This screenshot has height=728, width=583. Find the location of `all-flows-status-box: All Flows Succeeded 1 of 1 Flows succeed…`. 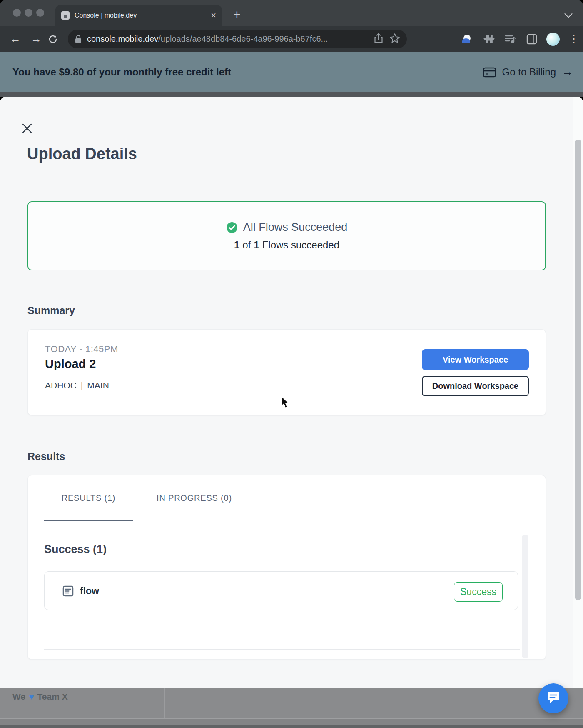

all-flows-status-box: All Flows Succeeded 1 of 1 Flows succeed… is located at coordinates (287, 236).